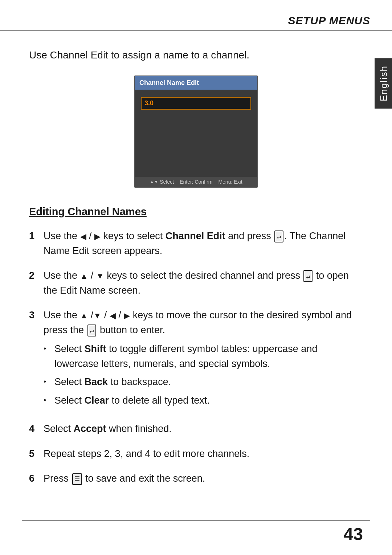  Describe the element at coordinates (308, 276) in the screenshot. I see `enter-icon-2: ↵` at that location.